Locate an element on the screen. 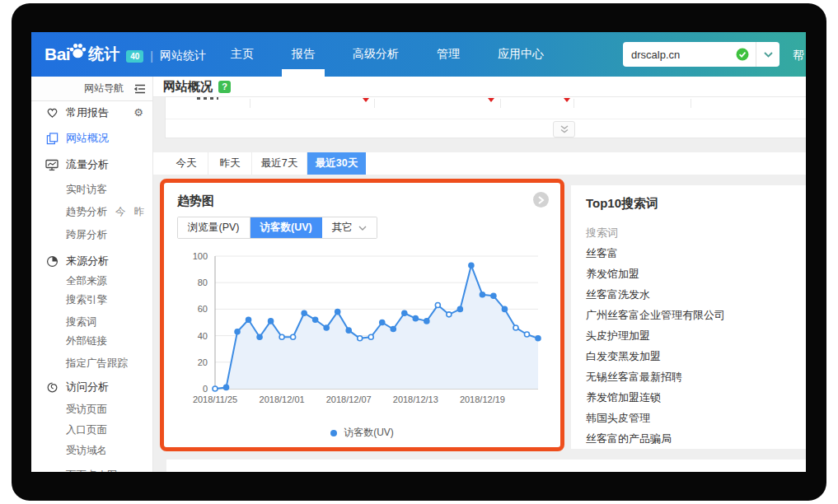 The width and height of the screenshot is (838, 504). search-term-item: 丝客富 is located at coordinates (695, 254).